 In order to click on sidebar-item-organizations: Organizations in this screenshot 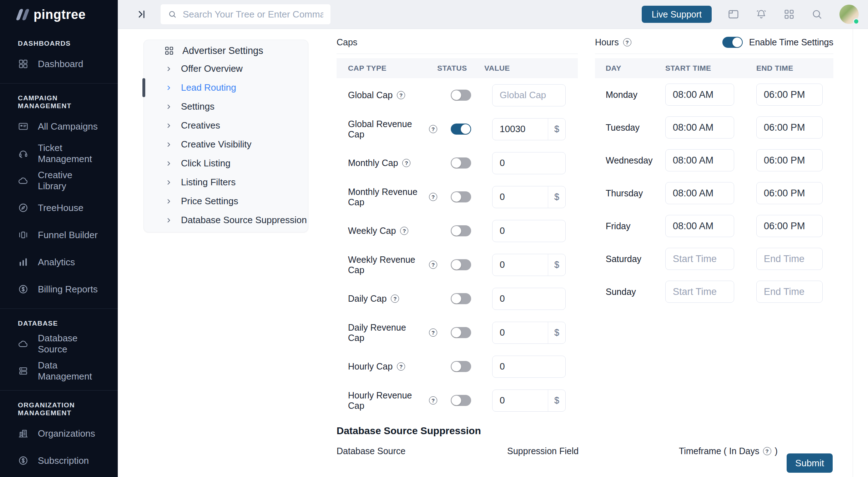, I will do `click(59, 433)`.